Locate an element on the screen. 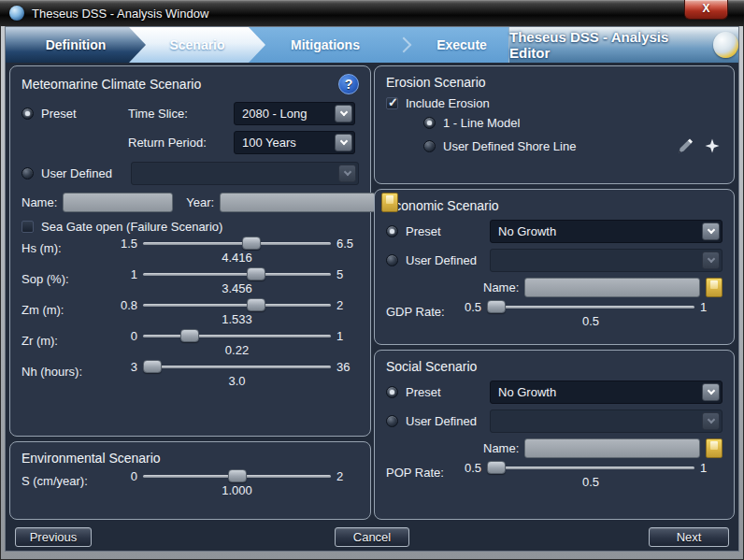 The image size is (744, 560). econ-name-input is located at coordinates (612, 288).